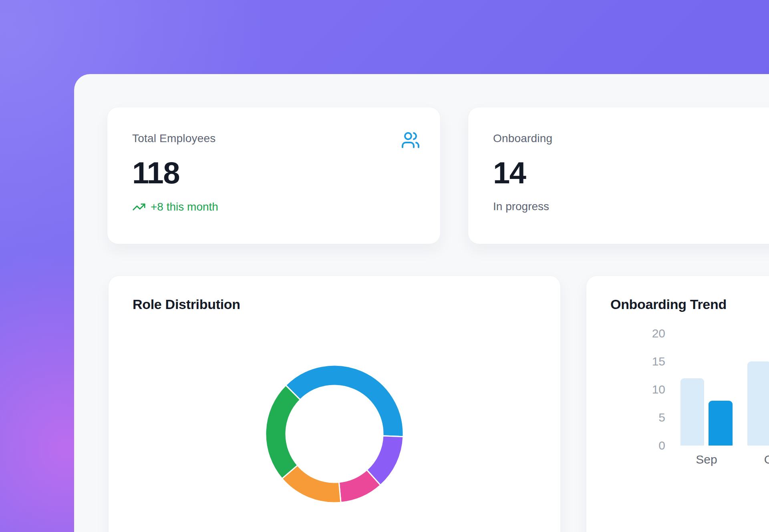 The height and width of the screenshot is (532, 769). Describe the element at coordinates (334, 304) in the screenshot. I see `chart-title: Role Distribution` at that location.